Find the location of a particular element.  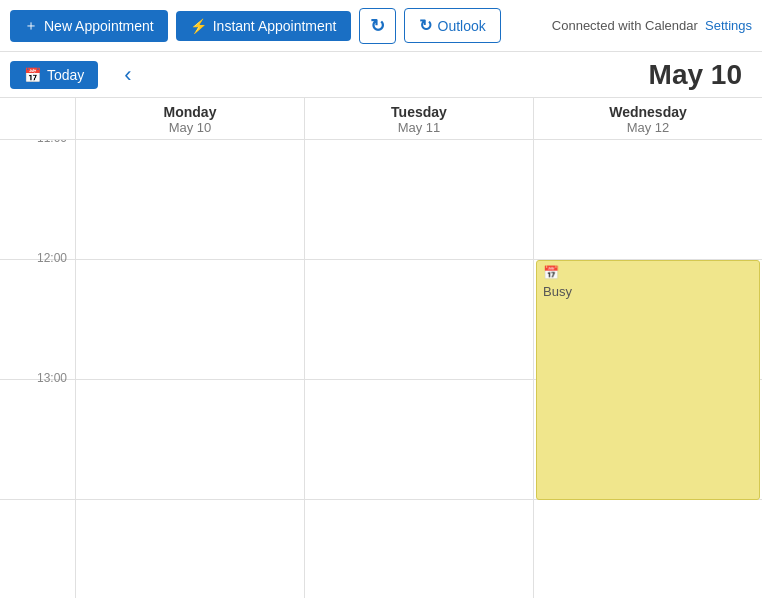

month-label: May 10 is located at coordinates (700, 75).